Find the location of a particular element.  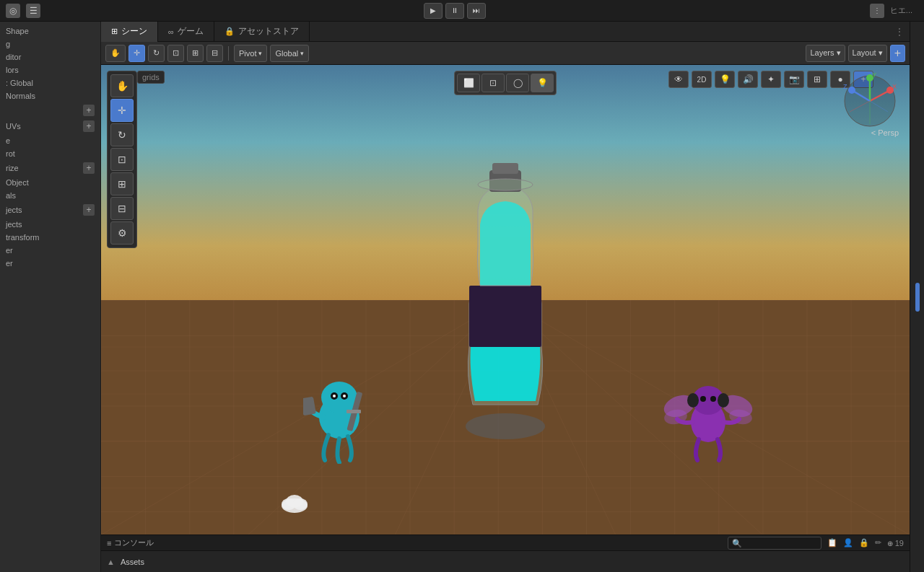

sidebar-item-e: e is located at coordinates (51, 141).